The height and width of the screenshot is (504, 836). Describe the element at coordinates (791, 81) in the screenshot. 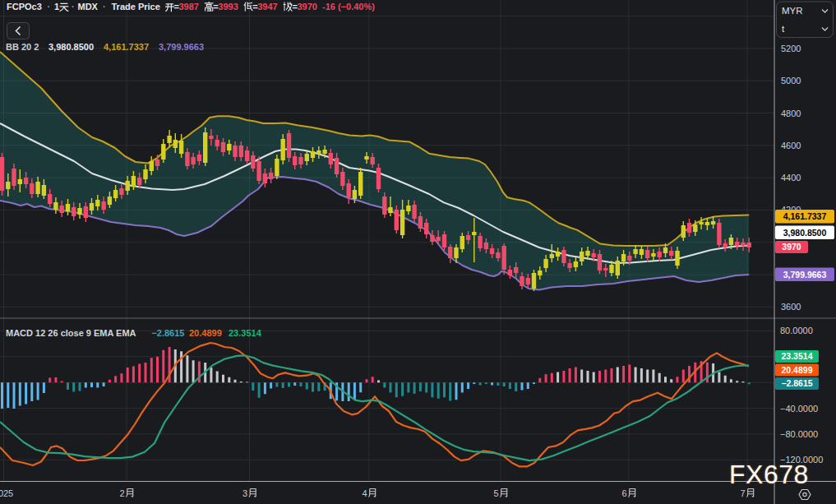

I see `svg-text: 5000` at that location.